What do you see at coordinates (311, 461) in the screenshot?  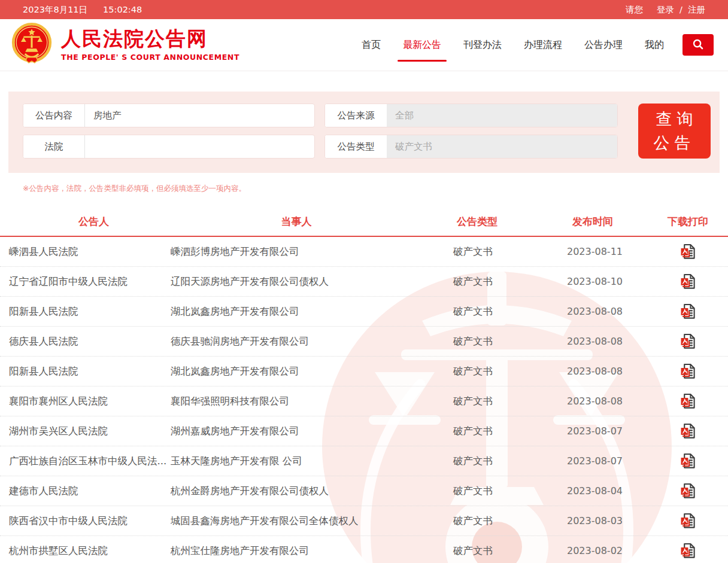 I see `party-cell: 玉林天隆房地产开发有限 公司` at bounding box center [311, 461].